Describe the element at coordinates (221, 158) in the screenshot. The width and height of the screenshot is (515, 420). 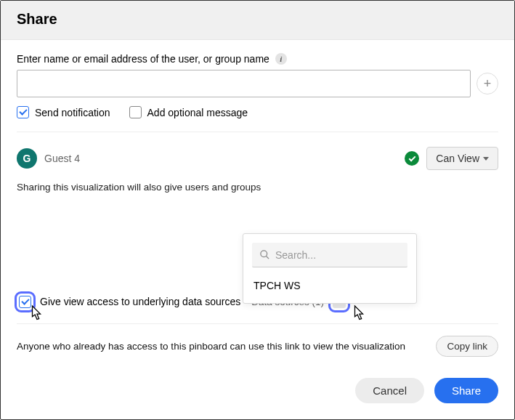
I see `user-name: Guest 4` at that location.